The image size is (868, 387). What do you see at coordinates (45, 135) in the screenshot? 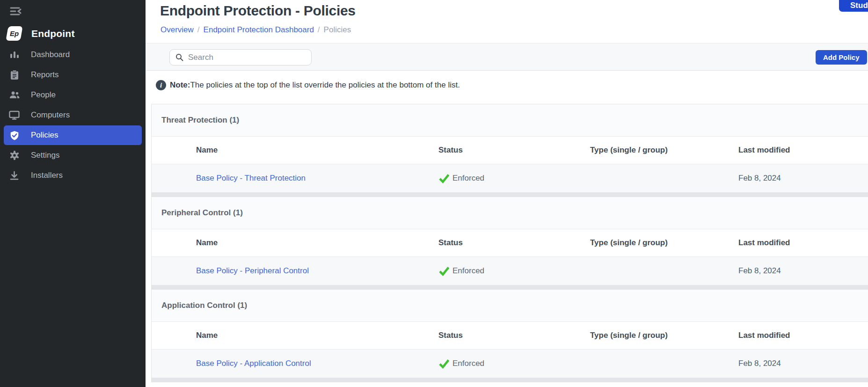
I see `sidebar-item-label: Policies` at bounding box center [45, 135].